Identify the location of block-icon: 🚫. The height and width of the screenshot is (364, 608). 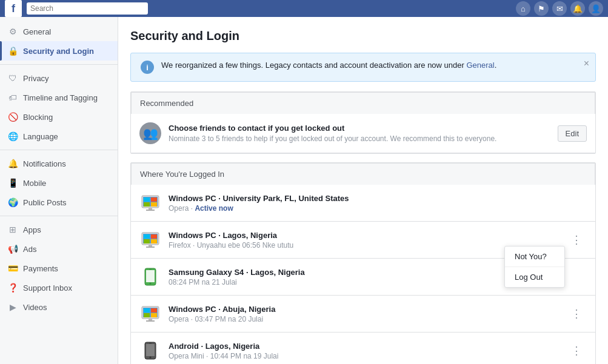
(13, 117).